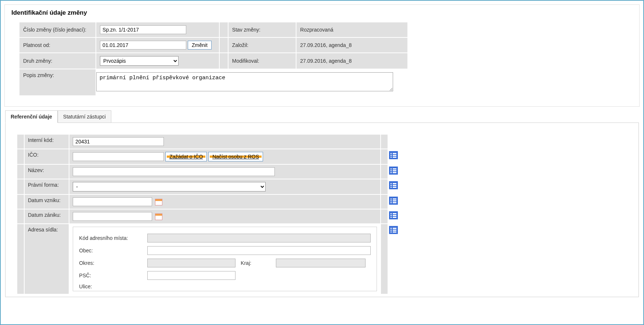  What do you see at coordinates (262, 30) in the screenshot?
I see `label-stav: Stav změny:` at bounding box center [262, 30].